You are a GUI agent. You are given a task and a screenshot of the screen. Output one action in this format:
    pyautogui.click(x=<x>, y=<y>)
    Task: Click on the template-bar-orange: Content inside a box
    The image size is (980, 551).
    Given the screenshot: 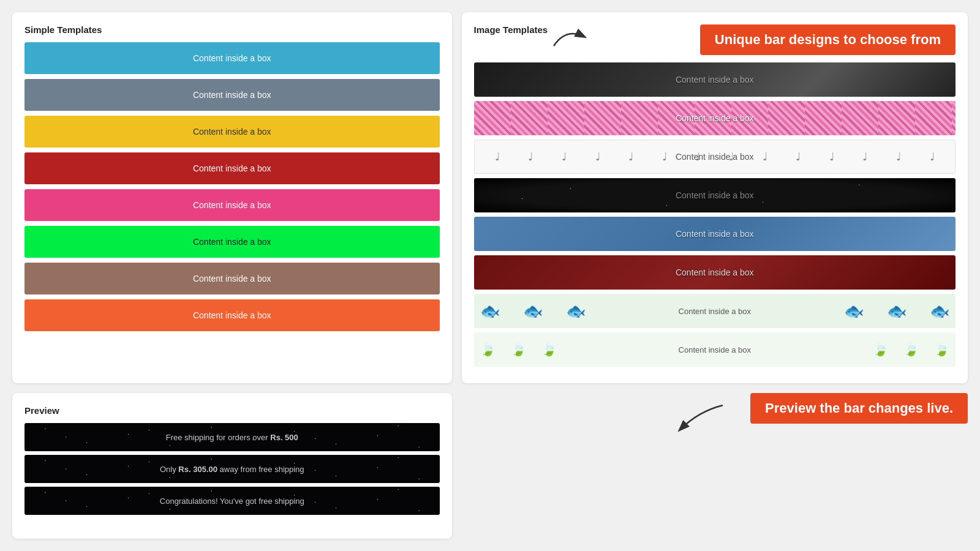 What is the action you would take?
    pyautogui.click(x=232, y=315)
    